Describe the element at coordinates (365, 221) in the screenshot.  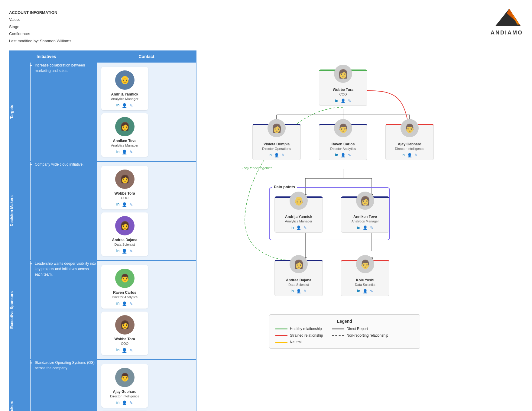
I see `node-anniken-role: Analytics Manager` at that location.